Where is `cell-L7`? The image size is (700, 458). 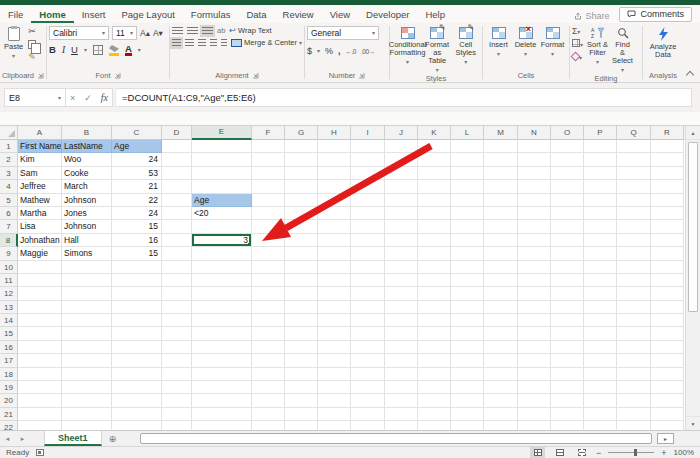
cell-L7 is located at coordinates (468, 226).